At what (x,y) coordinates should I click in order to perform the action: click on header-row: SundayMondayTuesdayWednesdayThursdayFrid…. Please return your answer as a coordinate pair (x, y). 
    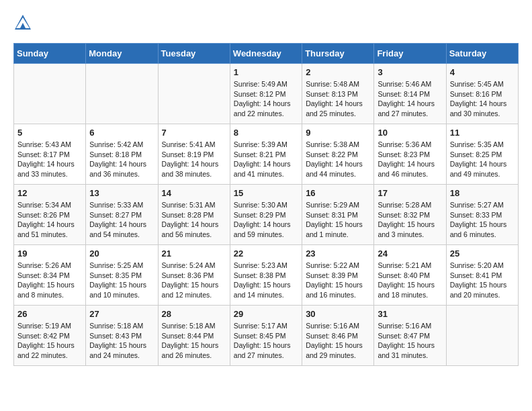
    Looking at the image, I should click on (266, 54).